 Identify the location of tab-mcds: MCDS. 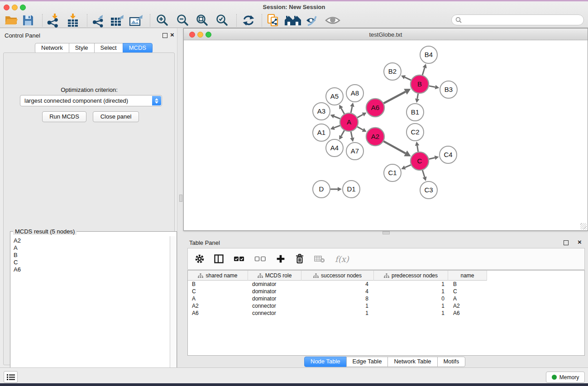
(138, 48).